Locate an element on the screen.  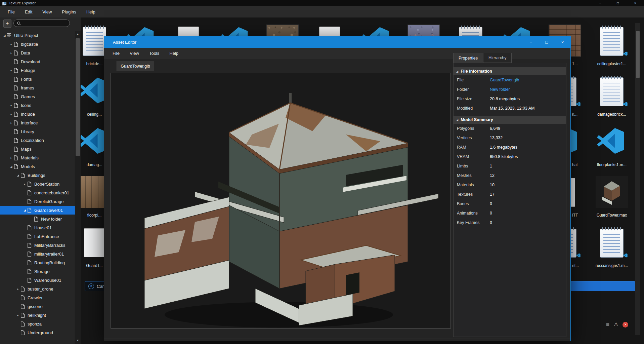
tree-item-boberstation: ▸BoberStation is located at coordinates (38, 184).